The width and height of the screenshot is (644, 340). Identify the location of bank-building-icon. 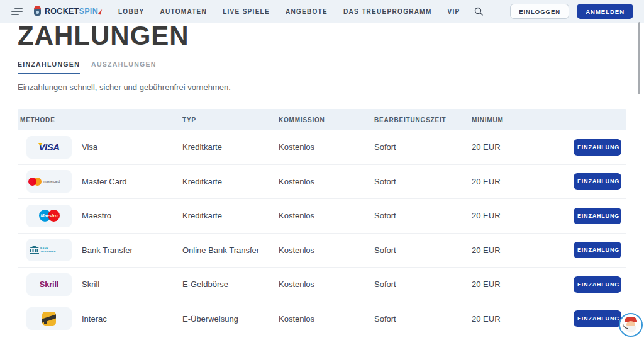
(34, 250).